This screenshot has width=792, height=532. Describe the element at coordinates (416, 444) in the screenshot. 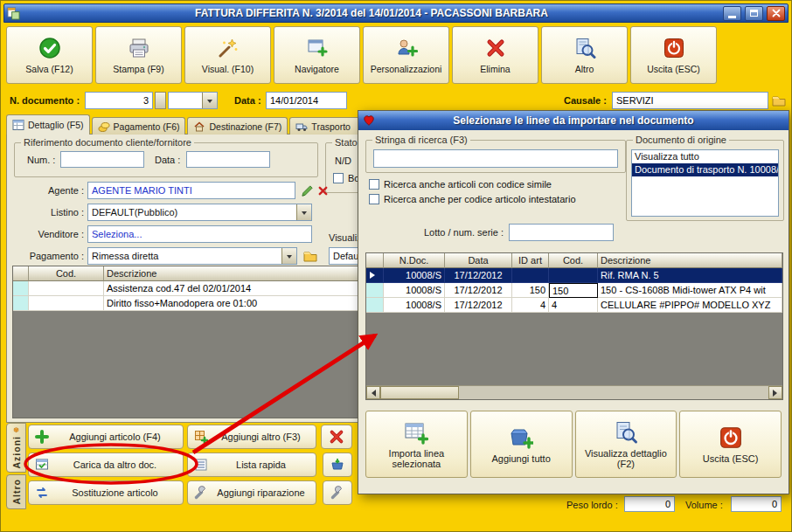

I see `importa-linea-button: Importa linea selezionata` at that location.